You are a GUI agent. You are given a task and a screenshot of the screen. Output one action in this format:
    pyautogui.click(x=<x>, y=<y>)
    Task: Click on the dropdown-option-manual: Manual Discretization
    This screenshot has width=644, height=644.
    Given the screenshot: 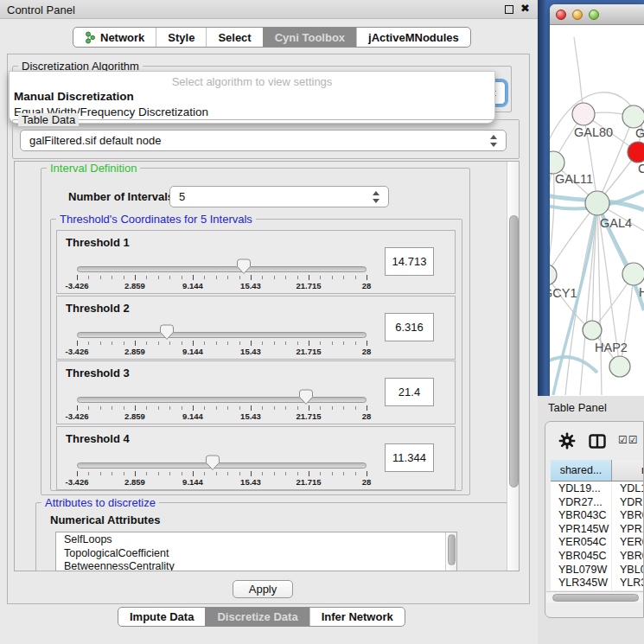 What is the action you would take?
    pyautogui.click(x=74, y=97)
    